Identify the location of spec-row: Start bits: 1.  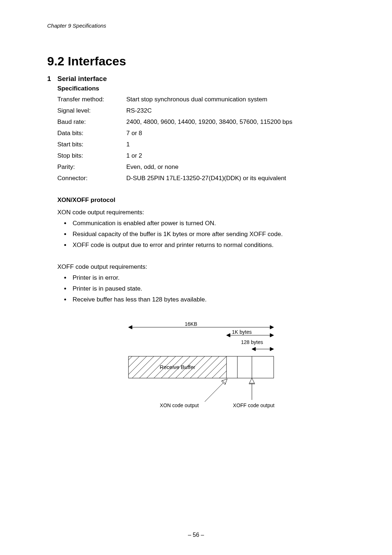
(201, 145).